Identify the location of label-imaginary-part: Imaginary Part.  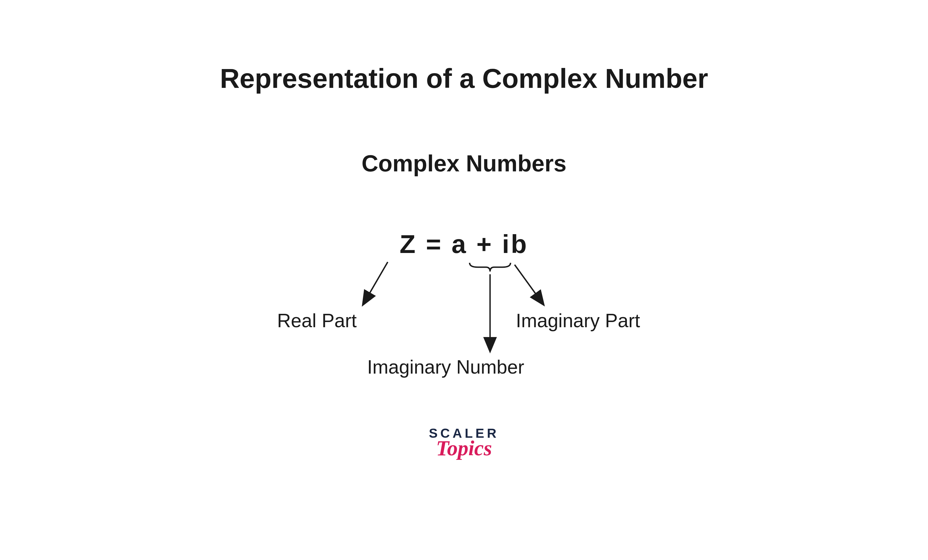
(578, 320).